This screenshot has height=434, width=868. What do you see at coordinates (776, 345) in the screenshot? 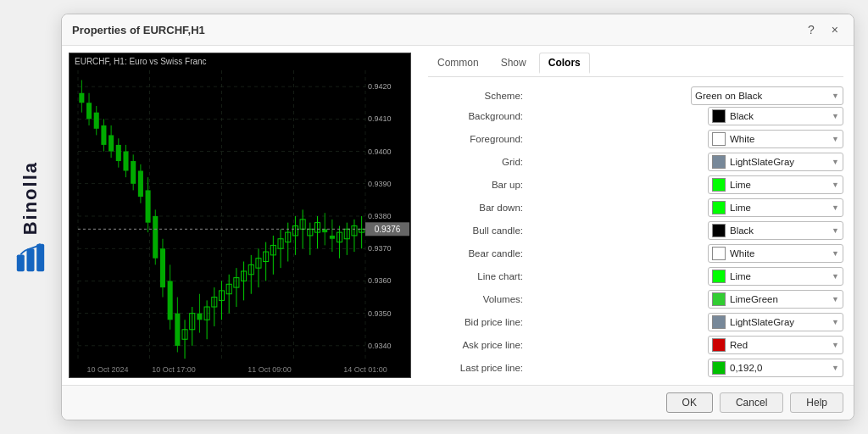
I see `color-row-select: Red▼` at bounding box center [776, 345].